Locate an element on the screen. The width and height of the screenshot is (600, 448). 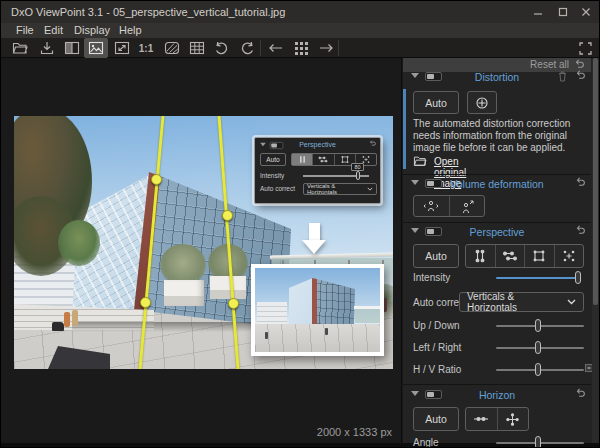
angle-label: Angle is located at coordinates (426, 442).